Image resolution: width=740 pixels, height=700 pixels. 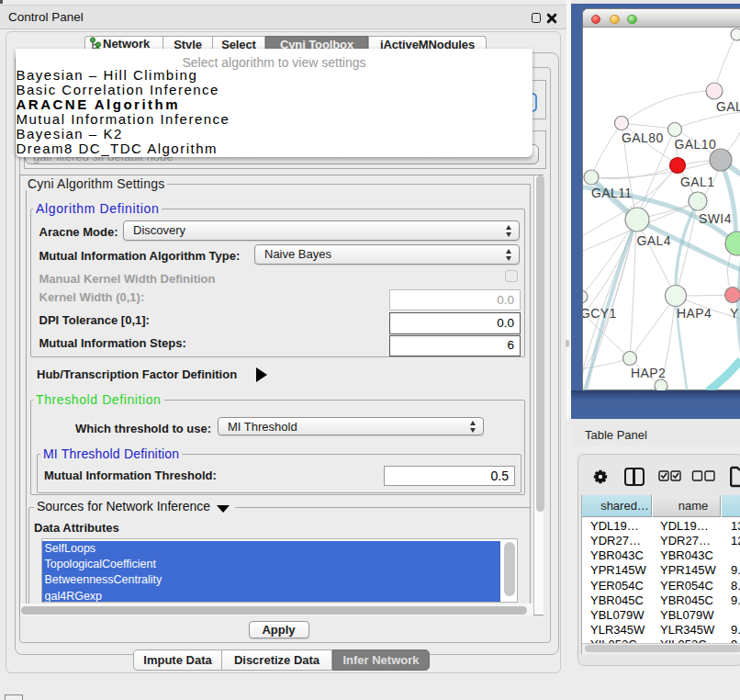 I want to click on svg-text: GAL4, so click(x=654, y=241).